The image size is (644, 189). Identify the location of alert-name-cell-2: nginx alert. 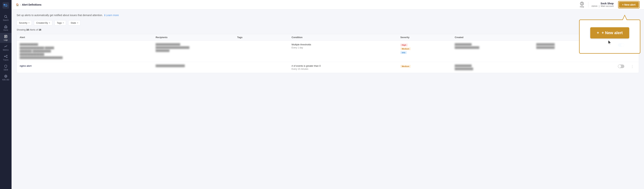
(88, 66).